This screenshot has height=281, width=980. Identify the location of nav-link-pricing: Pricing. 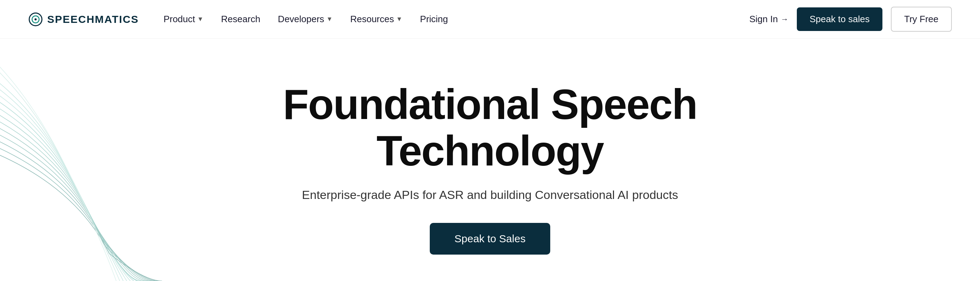
(434, 19).